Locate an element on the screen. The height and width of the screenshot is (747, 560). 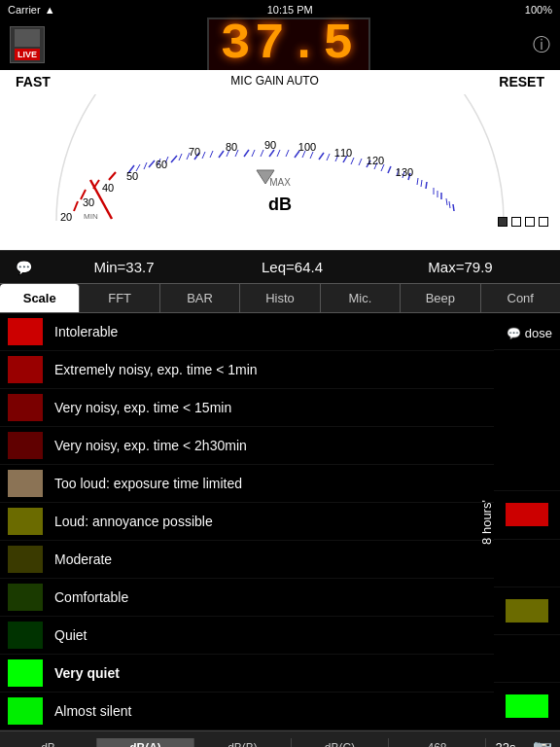
scale-item: Comfortable is located at coordinates (280, 597).